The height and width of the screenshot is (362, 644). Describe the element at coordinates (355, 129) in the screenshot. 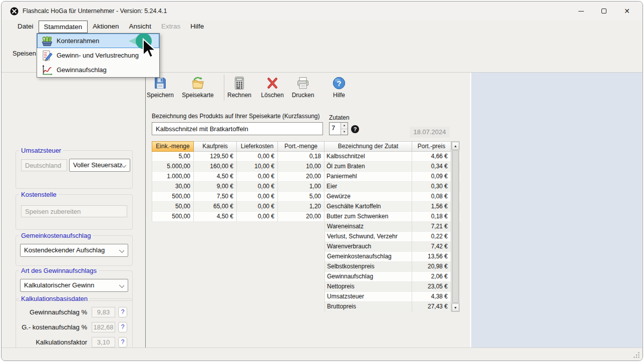

I see `zutaten-help-icon: ?` at that location.